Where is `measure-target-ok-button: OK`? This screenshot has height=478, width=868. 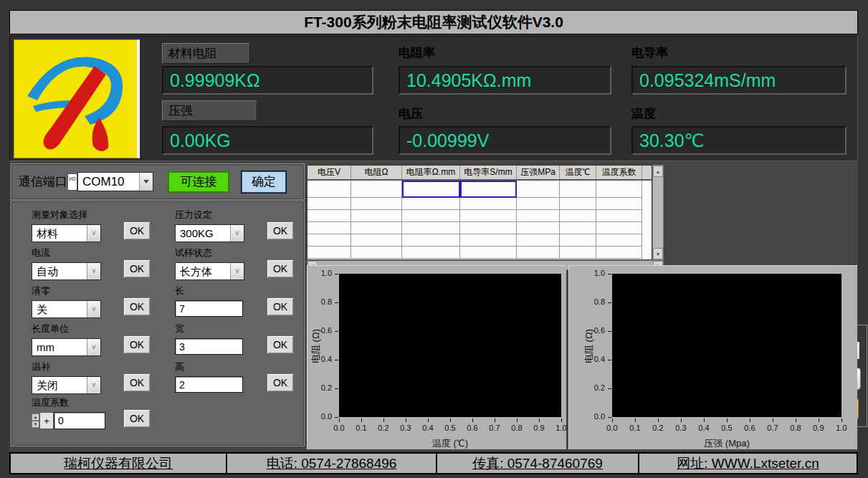
measure-target-ok-button: OK is located at coordinates (137, 231).